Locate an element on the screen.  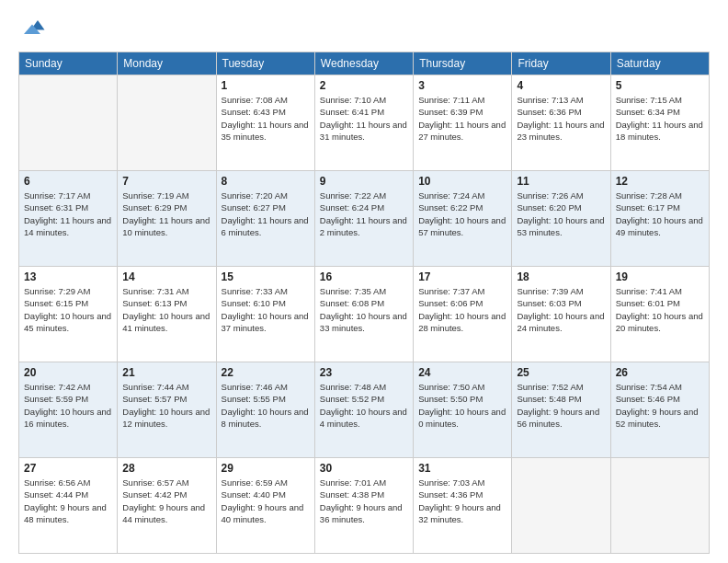
day-info: Sunrise: 7:46 AM Sunset: 5:55 PM Dayligh… is located at coordinates (266, 405).